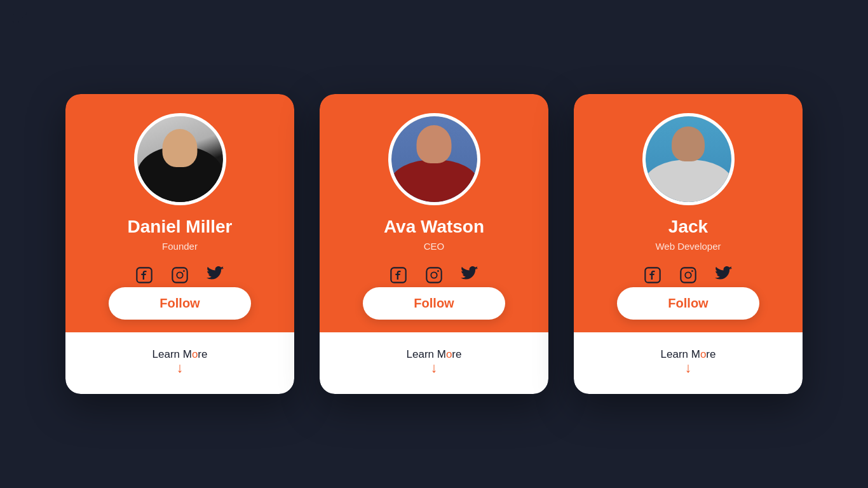  What do you see at coordinates (144, 275) in the screenshot?
I see `facebook-icon-daniel` at bounding box center [144, 275].